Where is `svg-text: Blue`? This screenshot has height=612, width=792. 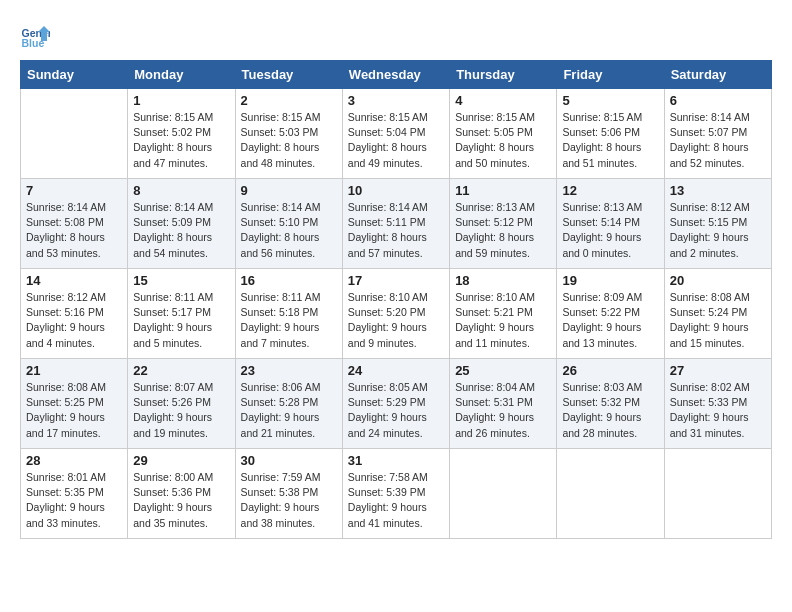
svg-text: Blue is located at coordinates (34, 43).